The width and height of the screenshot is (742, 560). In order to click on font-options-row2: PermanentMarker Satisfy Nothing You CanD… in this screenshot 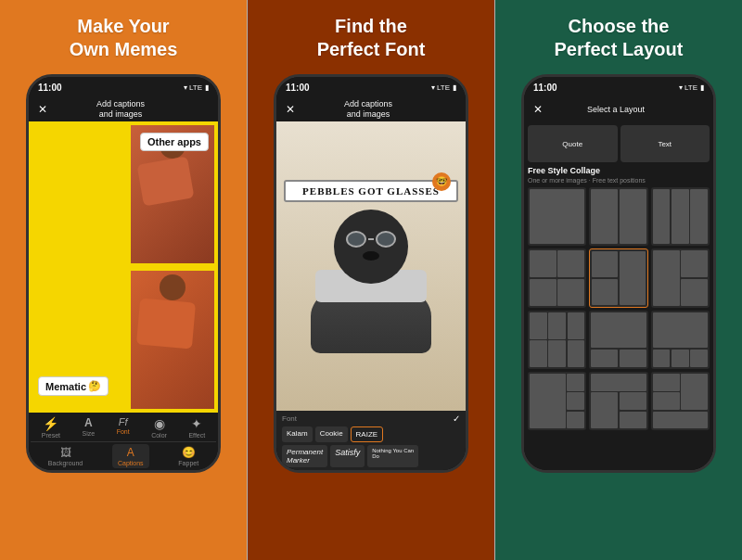, I will do `click(371, 456)`.